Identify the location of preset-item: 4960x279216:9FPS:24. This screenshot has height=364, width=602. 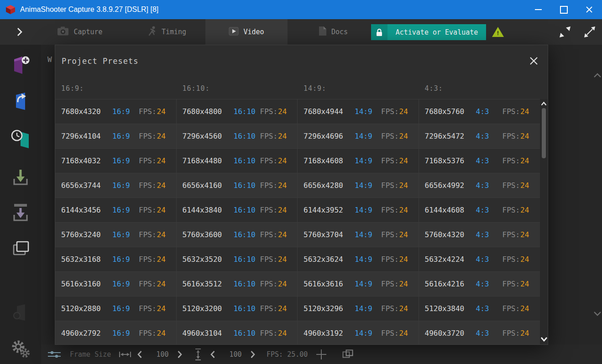
(116, 333).